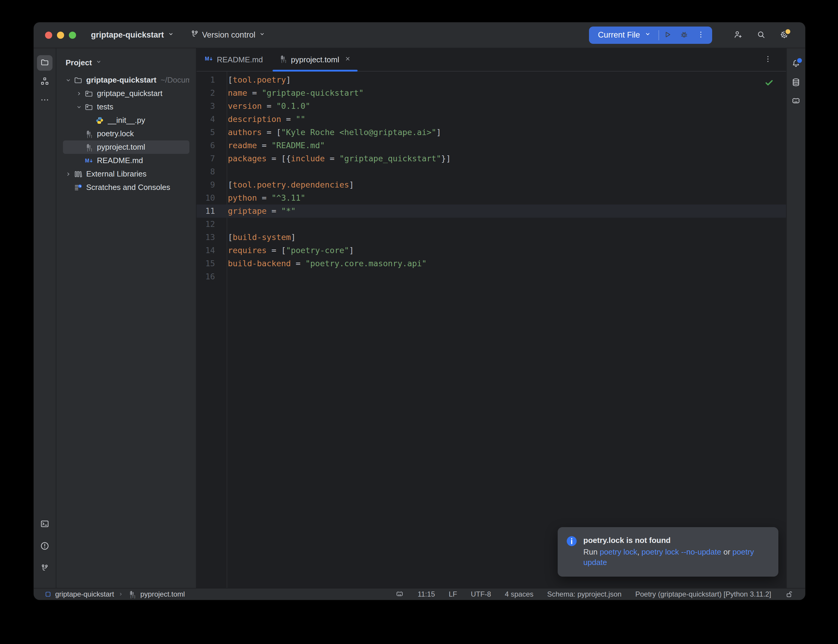 This screenshot has height=644, width=838. What do you see at coordinates (491, 80) in the screenshot?
I see `code-line-1: 1[tool.poetry]` at bounding box center [491, 80].